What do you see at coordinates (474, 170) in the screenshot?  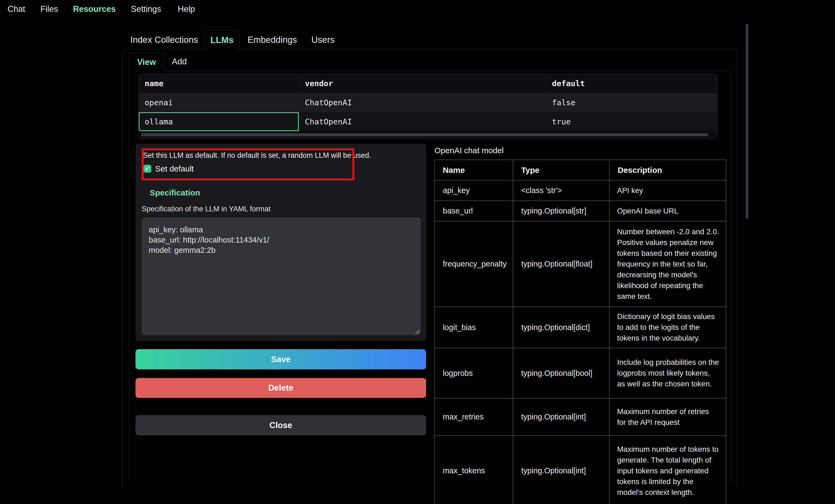 I see `model-params-header-cell: Name` at bounding box center [474, 170].